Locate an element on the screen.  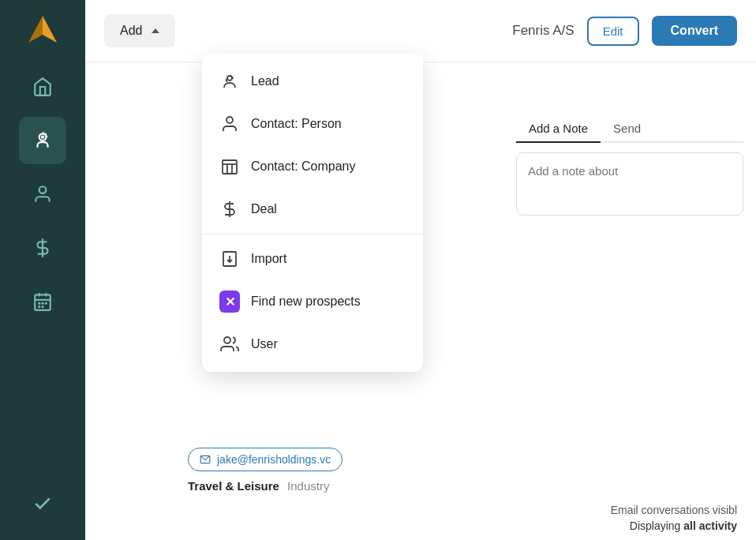
note-section: Add a Note Send is located at coordinates (630, 167).